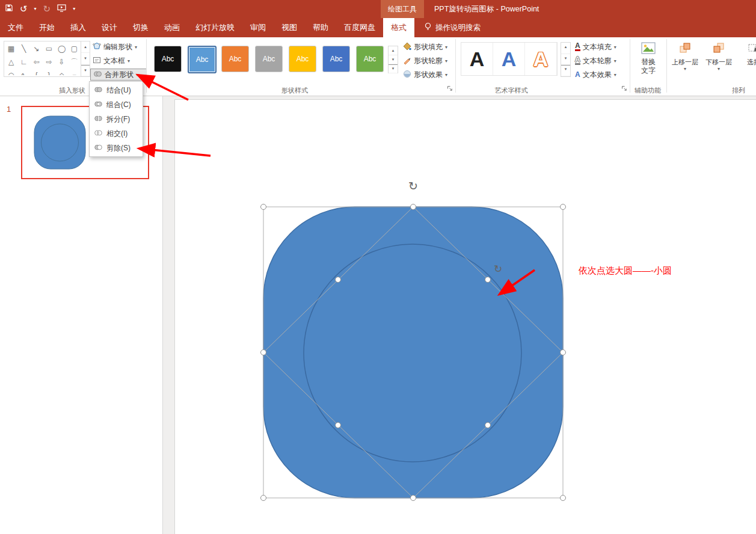 This screenshot has height=534, width=756. Describe the element at coordinates (11, 49) in the screenshot. I see `shape-gallery-icon: ▦` at that location.